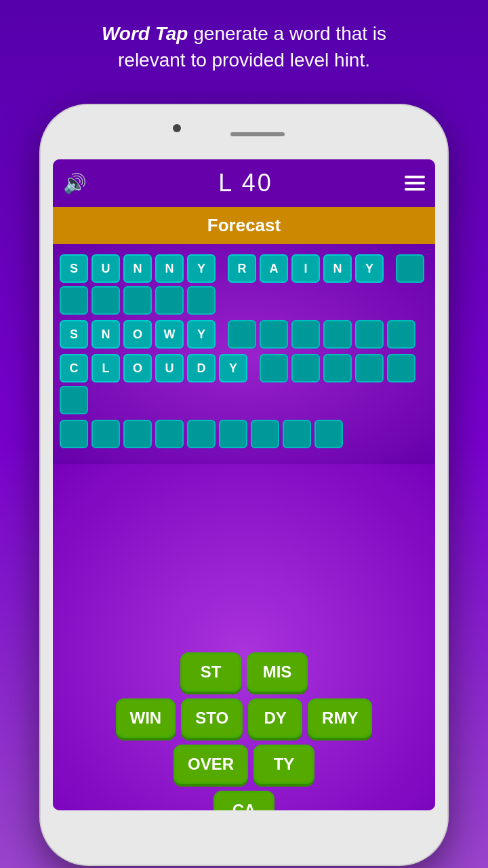 The image size is (488, 868). What do you see at coordinates (244, 718) in the screenshot?
I see `btn-row-2: WIN STO DY RMY` at bounding box center [244, 718].